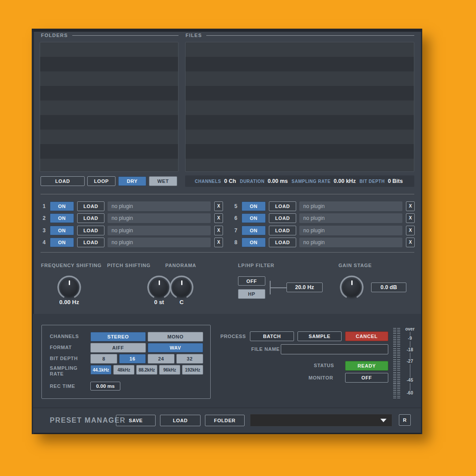 This screenshot has height=476, width=476. I want to click on divider-top, so click(227, 194).